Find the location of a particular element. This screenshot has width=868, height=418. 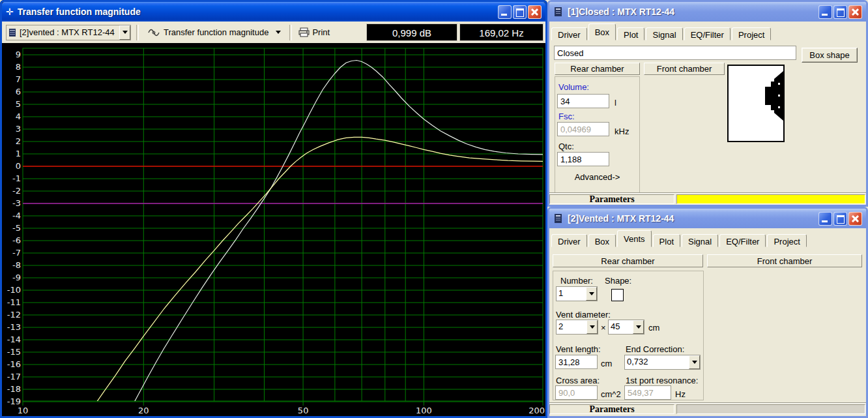

svg-text: -13 is located at coordinates (14, 327).